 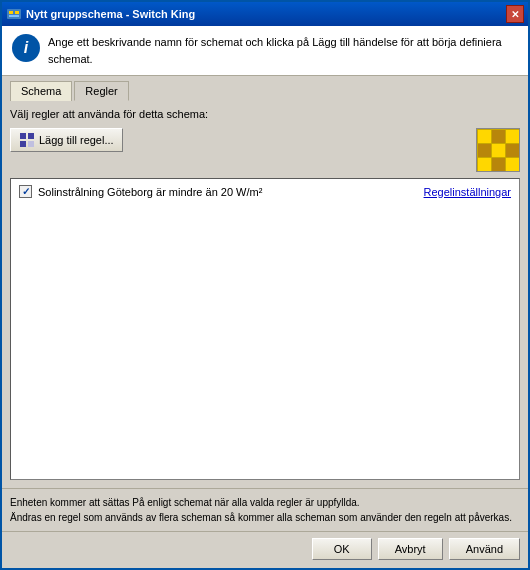 What do you see at coordinates (228, 192) in the screenshot?
I see `rule-text: Solinstrålning Göteborg är mindre än 20 …` at bounding box center [228, 192].